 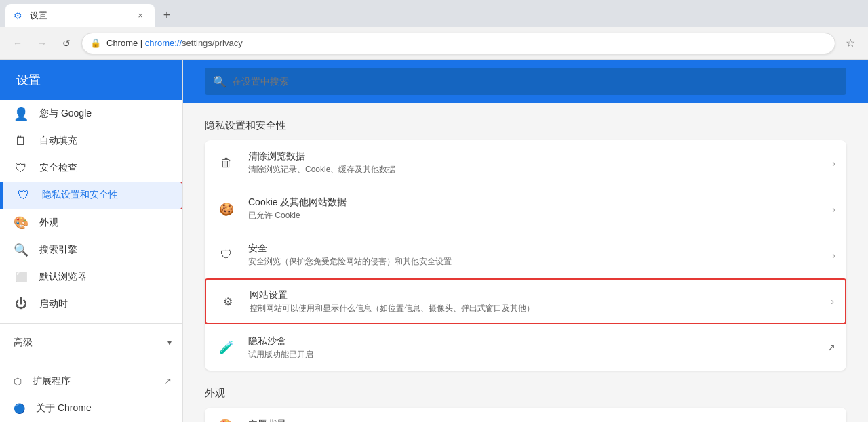 I want to click on card-security-title: 安全, so click(x=534, y=249).